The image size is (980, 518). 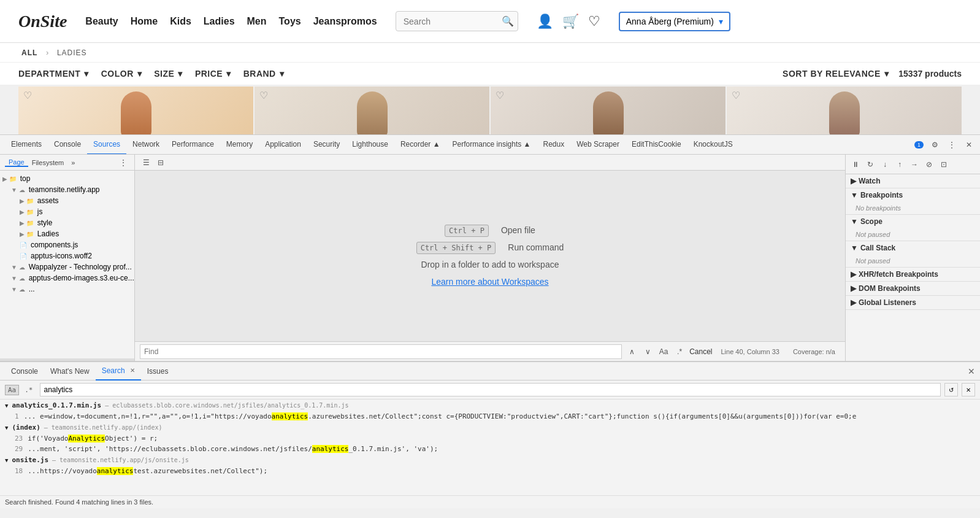 What do you see at coordinates (29, 53) in the screenshot?
I see `breadcrumb-all: ALL` at bounding box center [29, 53].